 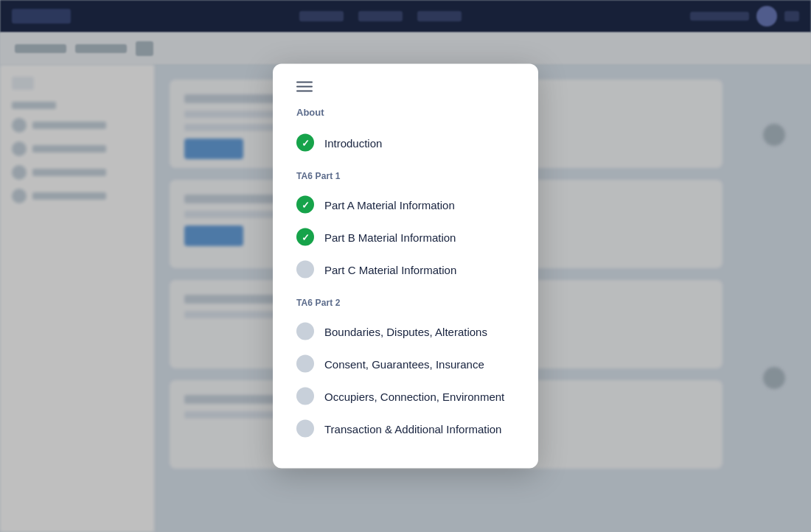 What do you see at coordinates (353, 143) in the screenshot?
I see `label-introduction: Introduction` at bounding box center [353, 143].